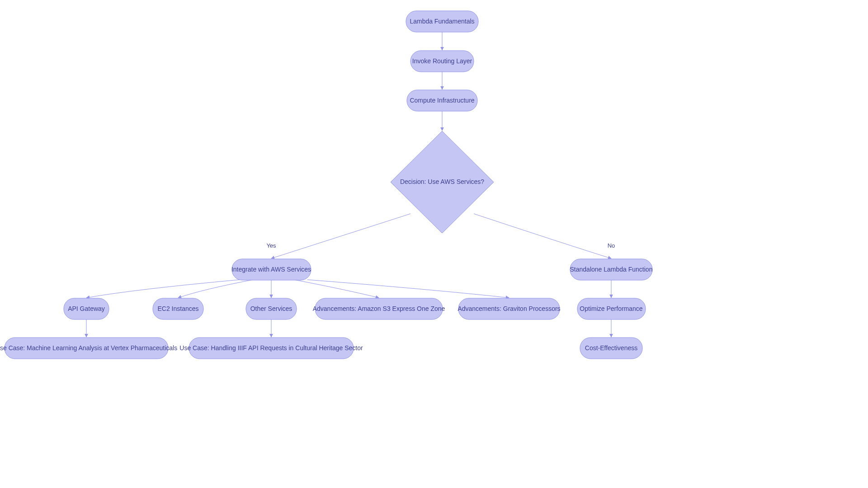 This screenshot has width=868, height=488. What do you see at coordinates (442, 21) in the screenshot?
I see `svg-text: Lambda Fundamentals` at bounding box center [442, 21].